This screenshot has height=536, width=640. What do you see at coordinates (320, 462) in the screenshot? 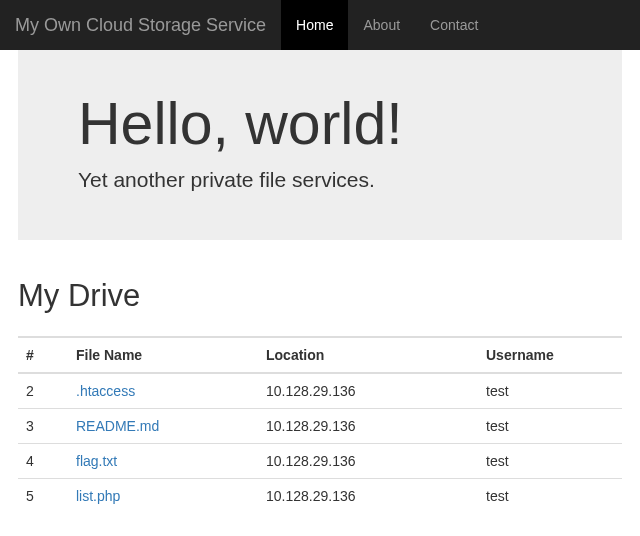
I see `table-row: 4 flag.txt 10.128.29.136 test` at bounding box center [320, 462].